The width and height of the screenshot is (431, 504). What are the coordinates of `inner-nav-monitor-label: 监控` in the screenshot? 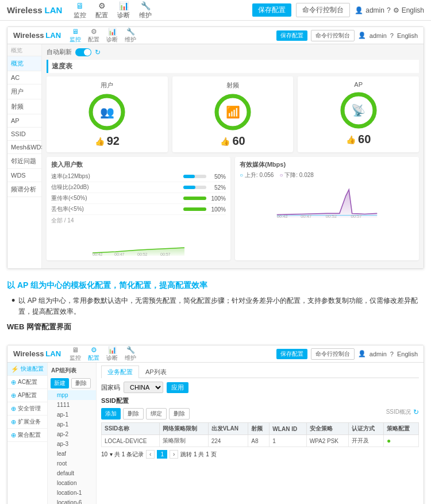 It's located at (75, 40).